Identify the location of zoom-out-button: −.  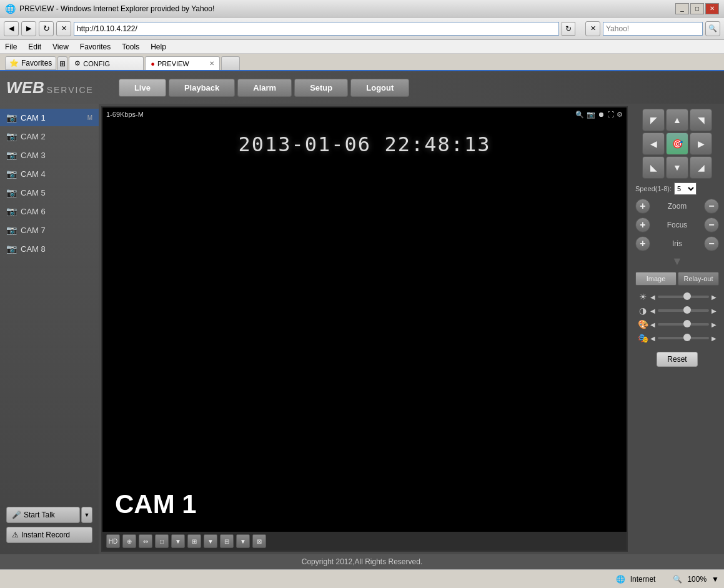
(712, 206).